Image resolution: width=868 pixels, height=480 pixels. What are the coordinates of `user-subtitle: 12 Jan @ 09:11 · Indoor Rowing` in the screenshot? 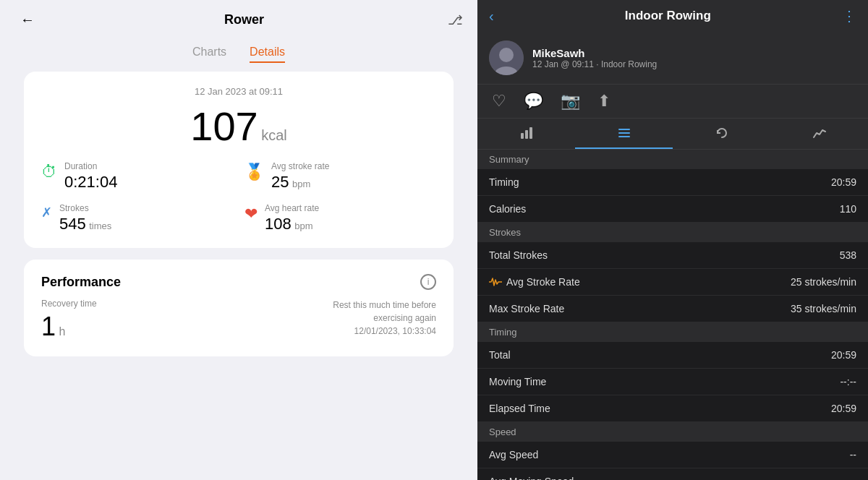 It's located at (595, 64).